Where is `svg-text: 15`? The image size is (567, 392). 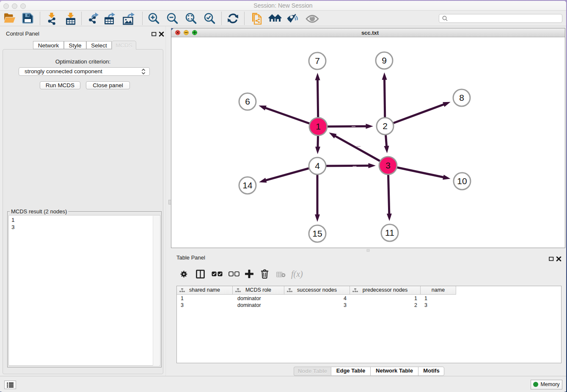
svg-text: 15 is located at coordinates (317, 234).